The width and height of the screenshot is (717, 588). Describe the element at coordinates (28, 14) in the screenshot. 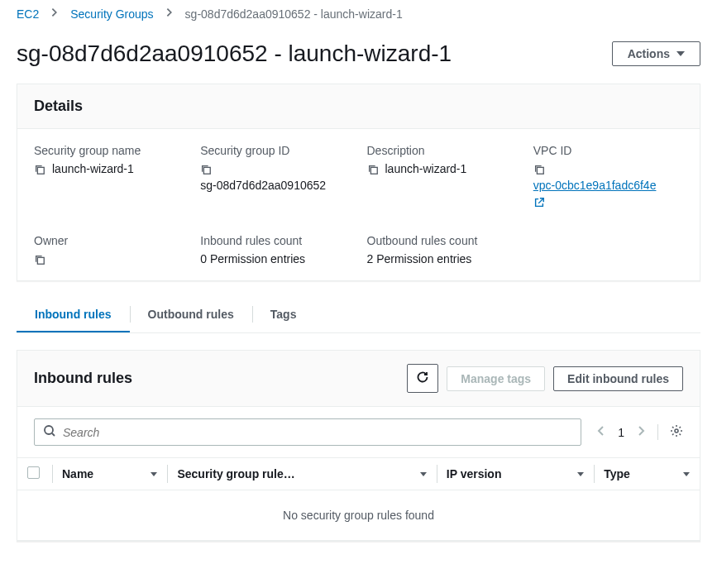

I see `breadcrumb-link-ec2: EC2` at that location.